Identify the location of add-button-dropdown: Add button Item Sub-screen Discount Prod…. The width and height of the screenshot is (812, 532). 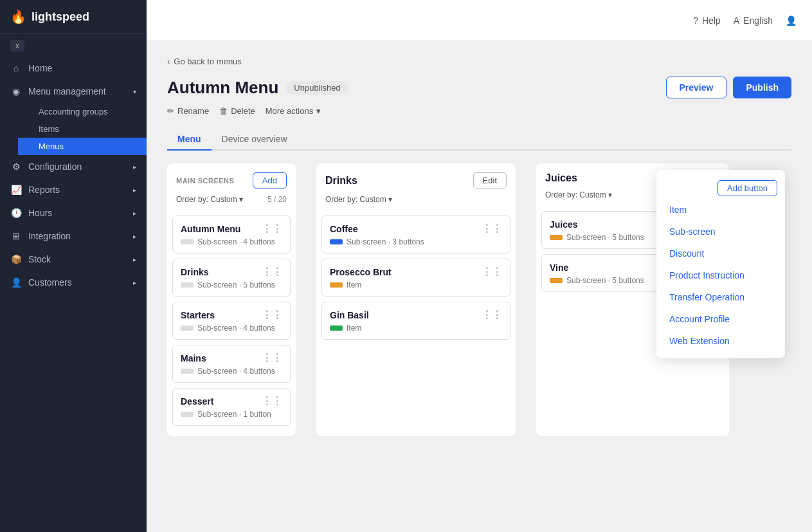
(721, 264).